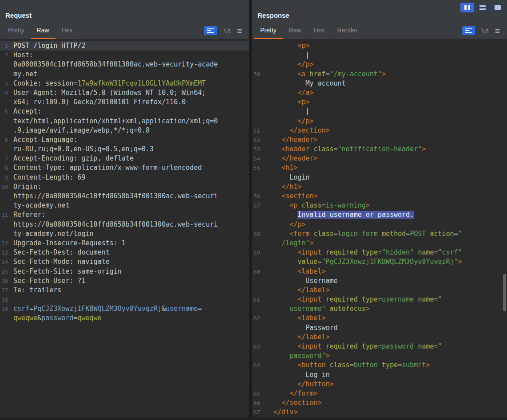 This screenshot has width=507, height=420. I want to click on code-line: Login, so click(380, 177).